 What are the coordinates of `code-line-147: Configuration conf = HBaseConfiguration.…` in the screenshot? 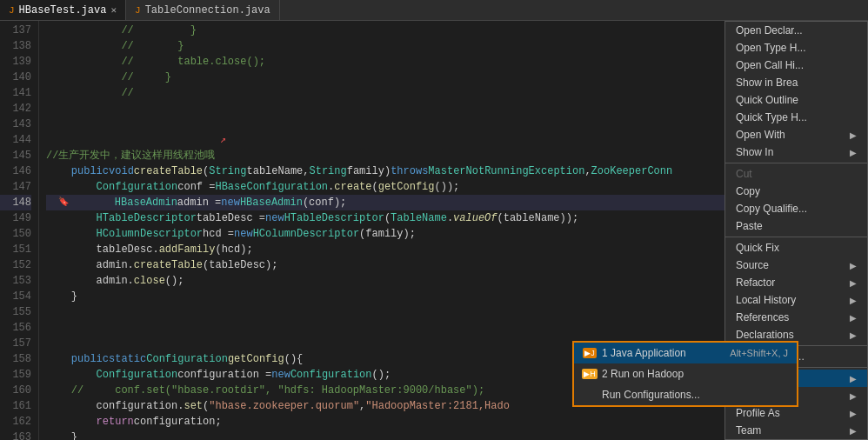 It's located at (385, 187).